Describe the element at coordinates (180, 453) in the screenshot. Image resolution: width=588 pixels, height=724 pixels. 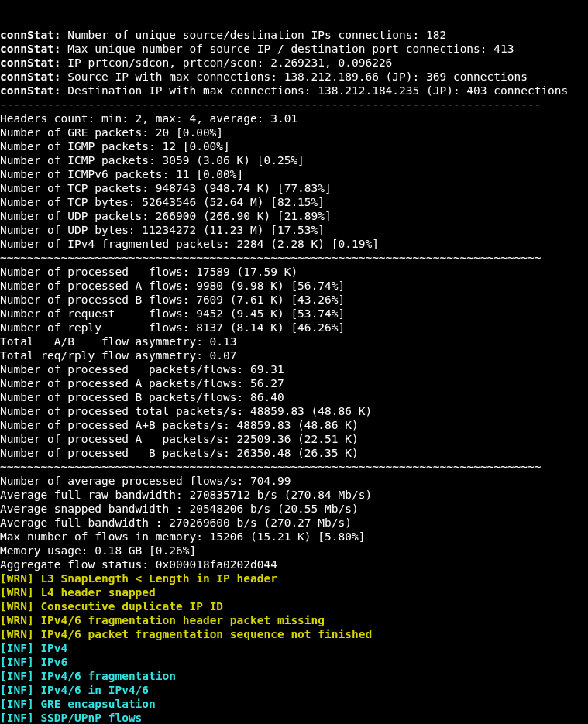
I see `stat-line: Number of processed B packets/s: 26350.4…` at that location.